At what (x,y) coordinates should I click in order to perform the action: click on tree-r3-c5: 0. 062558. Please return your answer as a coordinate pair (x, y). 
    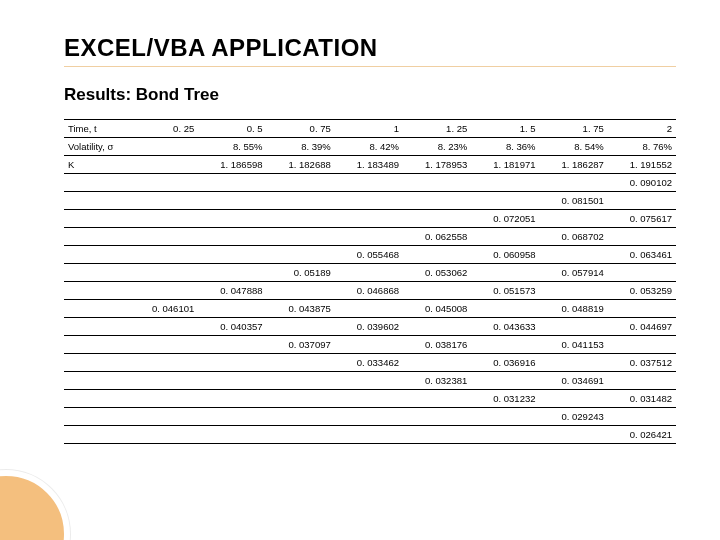
    Looking at the image, I should click on (437, 237).